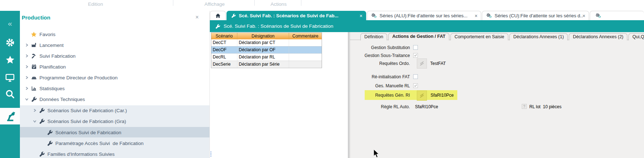 Image resolution: width=644 pixels, height=158 pixels. What do you see at coordinates (87, 121) in the screenshot?
I see `tree-item-label: Scénarios Suivi de Fabrication (Gra)` at bounding box center [87, 121].